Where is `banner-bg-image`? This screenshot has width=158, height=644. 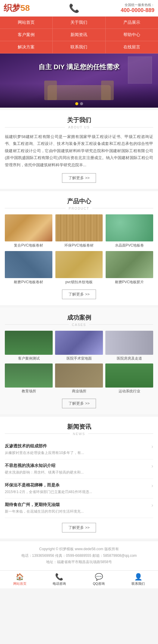
banner-bg-image is located at coordinates (79, 81).